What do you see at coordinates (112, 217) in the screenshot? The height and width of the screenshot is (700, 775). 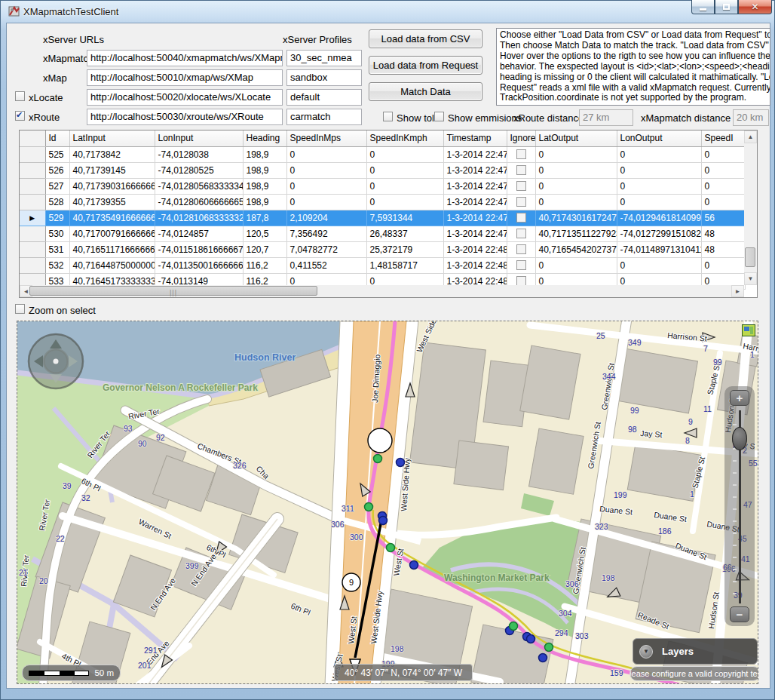 I see `grid-cell: 40,717354916666665` at bounding box center [112, 217].